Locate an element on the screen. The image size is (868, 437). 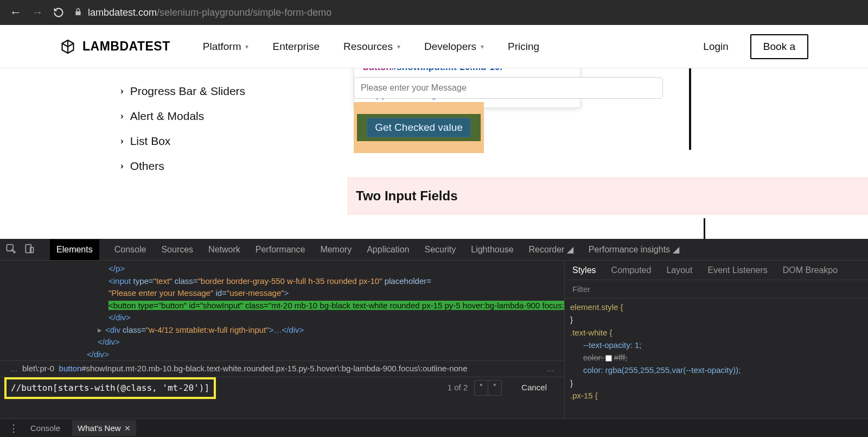
search-prev-button: ˄ is located at coordinates (482, 388).